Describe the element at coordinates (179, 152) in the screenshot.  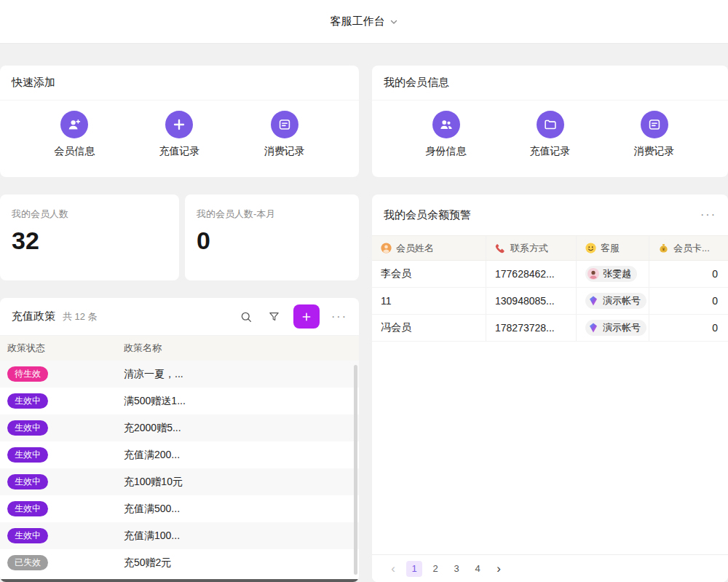
I see `quick-add-recharge-record-label: 充值记录` at that location.